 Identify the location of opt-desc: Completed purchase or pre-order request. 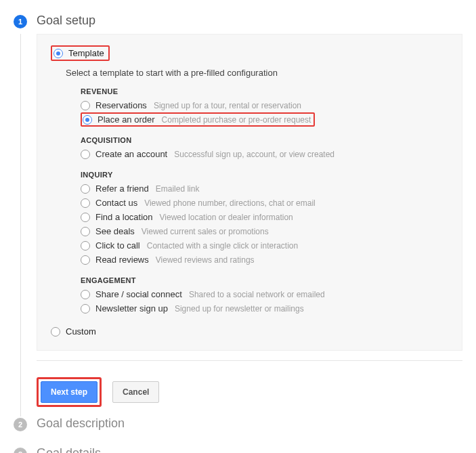
(237, 120).